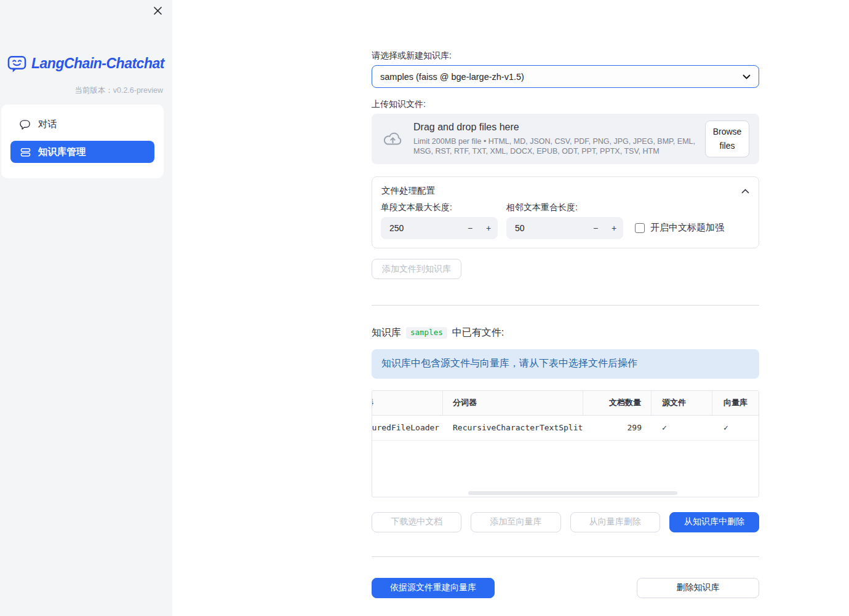  What do you see at coordinates (565, 428) in the screenshot?
I see `table-row: UnstructuredFileLoader RecursiveCharacte…` at bounding box center [565, 428].